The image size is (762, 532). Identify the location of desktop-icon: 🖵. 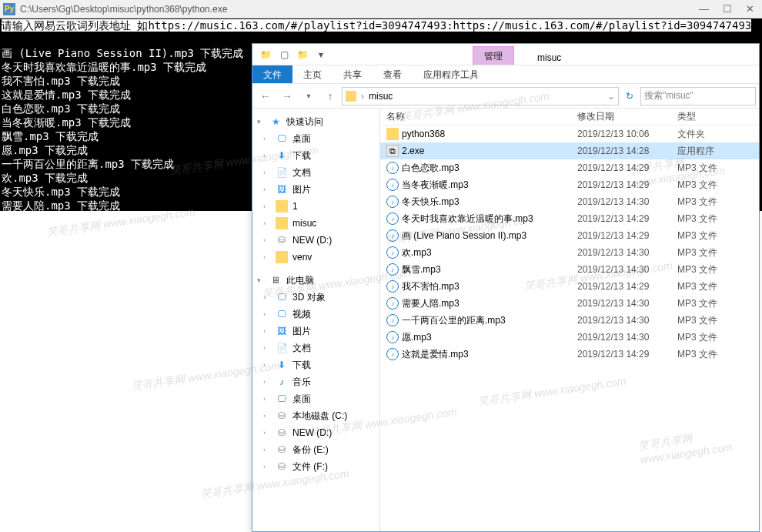
(282, 399).